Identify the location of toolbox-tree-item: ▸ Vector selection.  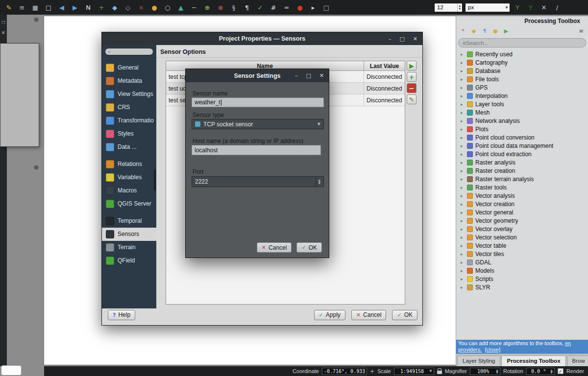
(522, 237).